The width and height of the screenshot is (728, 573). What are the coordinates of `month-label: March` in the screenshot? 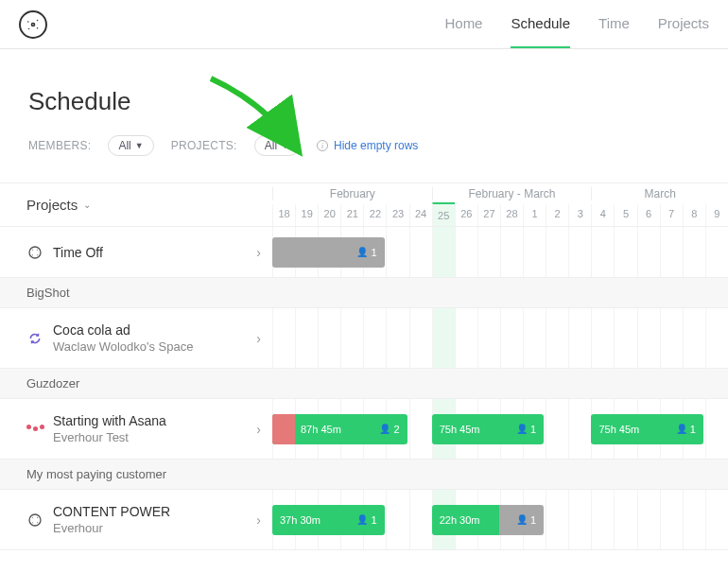 It's located at (660, 194).